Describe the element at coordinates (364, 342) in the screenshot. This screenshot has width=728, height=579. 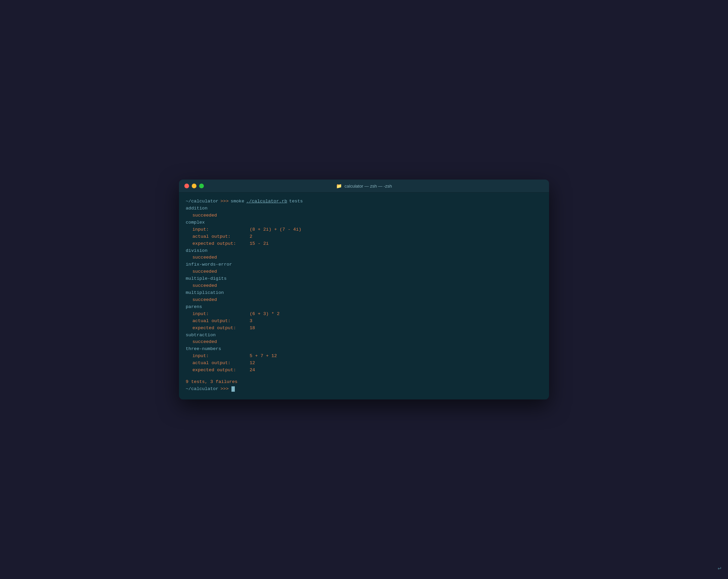
I see `result-subtraction: succeeded` at that location.